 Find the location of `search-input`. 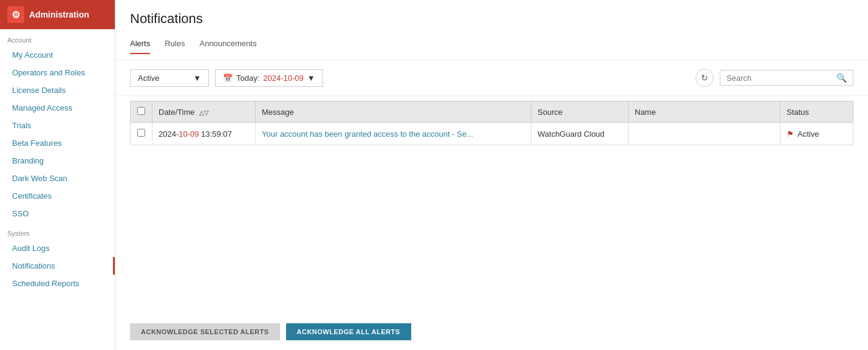

search-input is located at coordinates (780, 78).